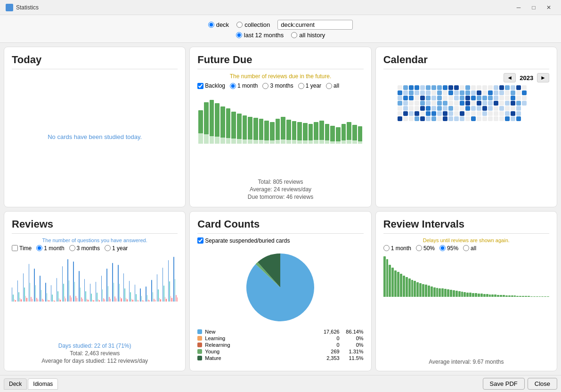  Describe the element at coordinates (244, 86) in the screenshot. I see `future-1month-label: 1 month` at that location.